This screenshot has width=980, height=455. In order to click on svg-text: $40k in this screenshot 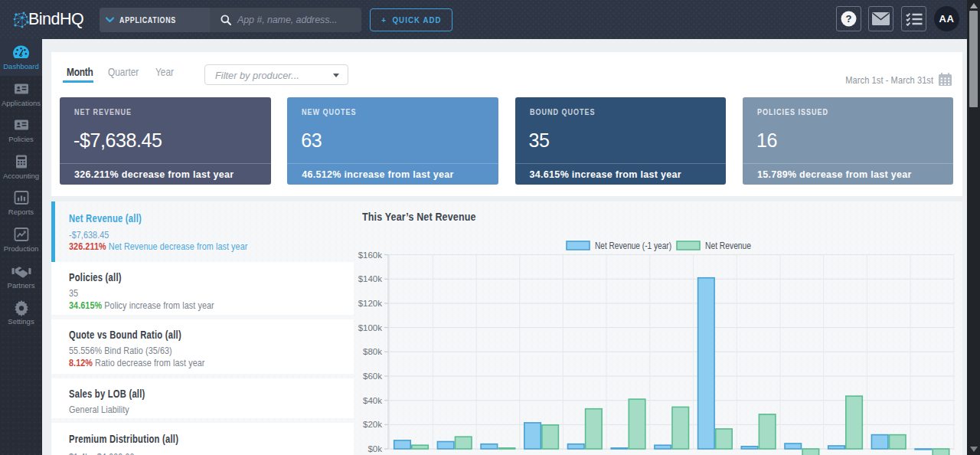, I will do `click(372, 401)`.